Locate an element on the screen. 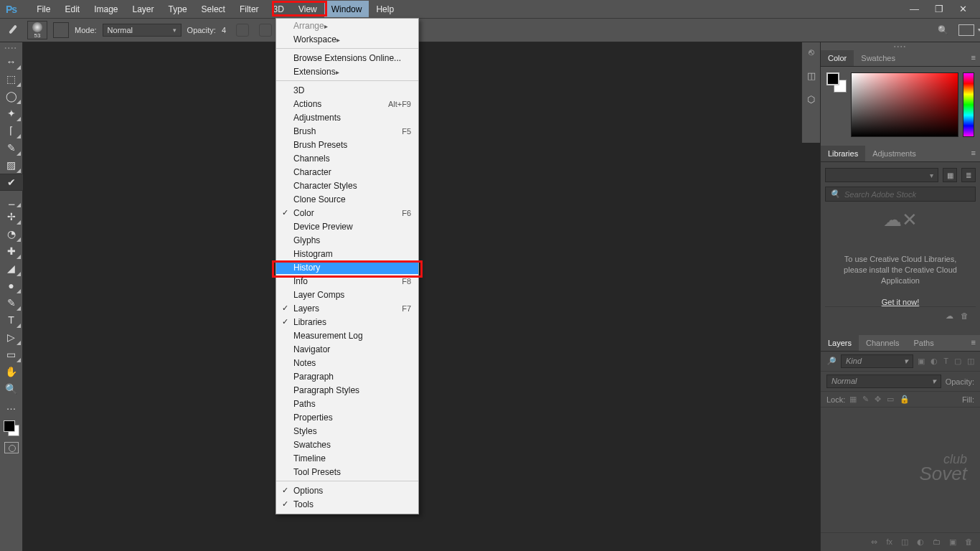 The image size is (980, 551). window-menu-item-device-preview: Device Preview is located at coordinates (347, 227).